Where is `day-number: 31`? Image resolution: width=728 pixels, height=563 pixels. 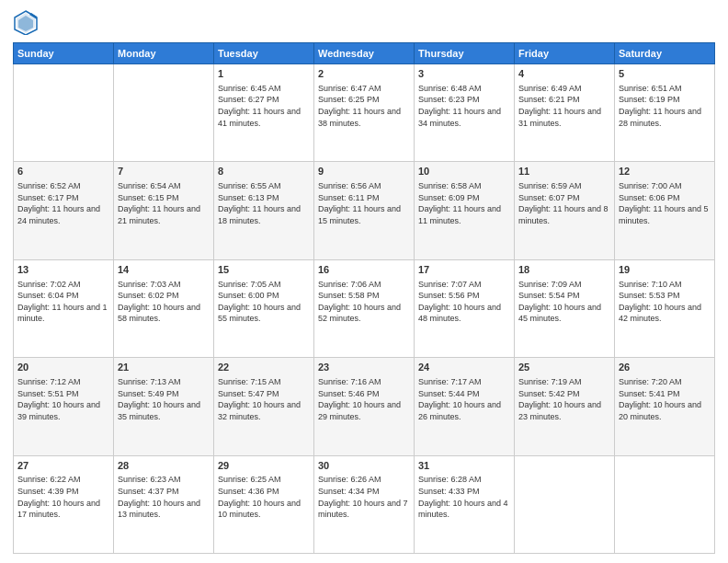
day-number: 31 is located at coordinates (464, 465).